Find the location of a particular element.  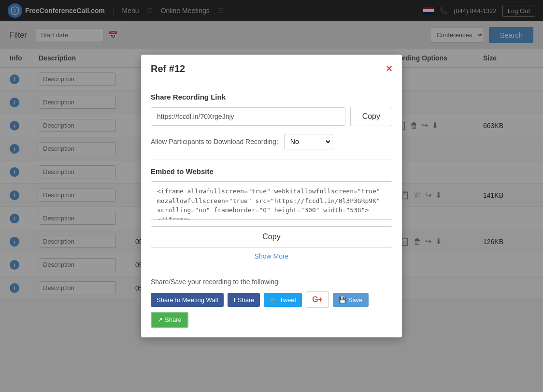

modal-close-button: × is located at coordinates (389, 69).